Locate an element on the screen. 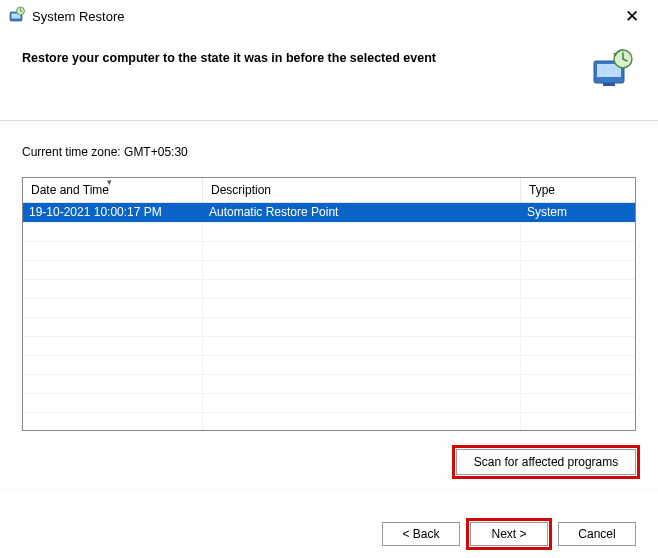  next-button: Next > is located at coordinates (509, 534).